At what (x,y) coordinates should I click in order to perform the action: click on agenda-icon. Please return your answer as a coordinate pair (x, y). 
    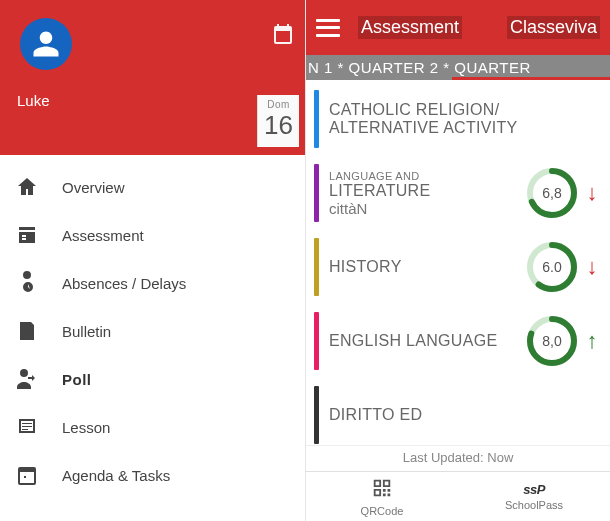
    Looking at the image, I should click on (27, 475).